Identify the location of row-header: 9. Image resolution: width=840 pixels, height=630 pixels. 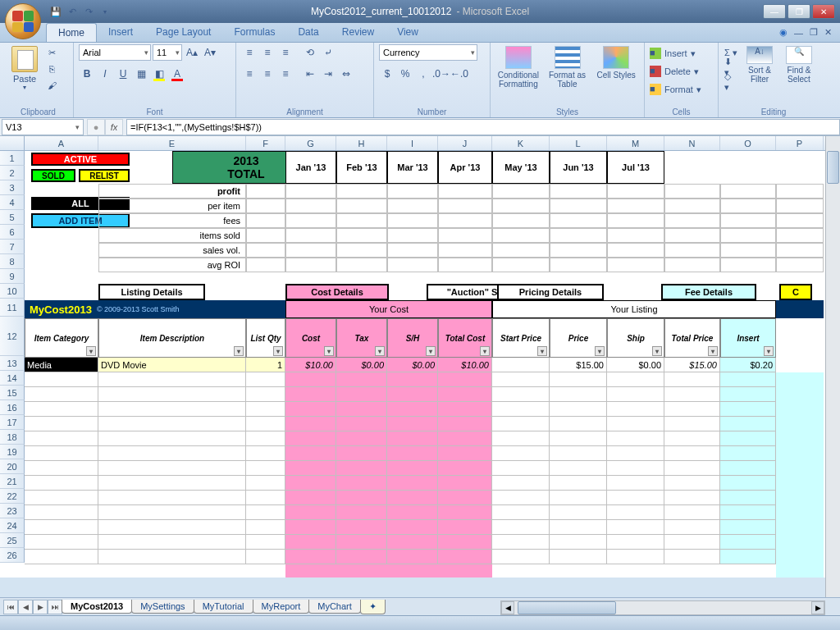
(12, 276).